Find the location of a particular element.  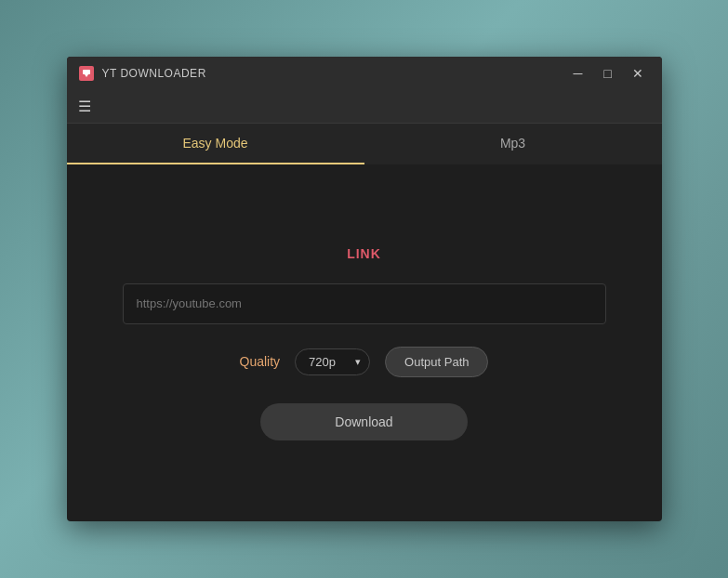

minimize-button: ─ is located at coordinates (578, 73).